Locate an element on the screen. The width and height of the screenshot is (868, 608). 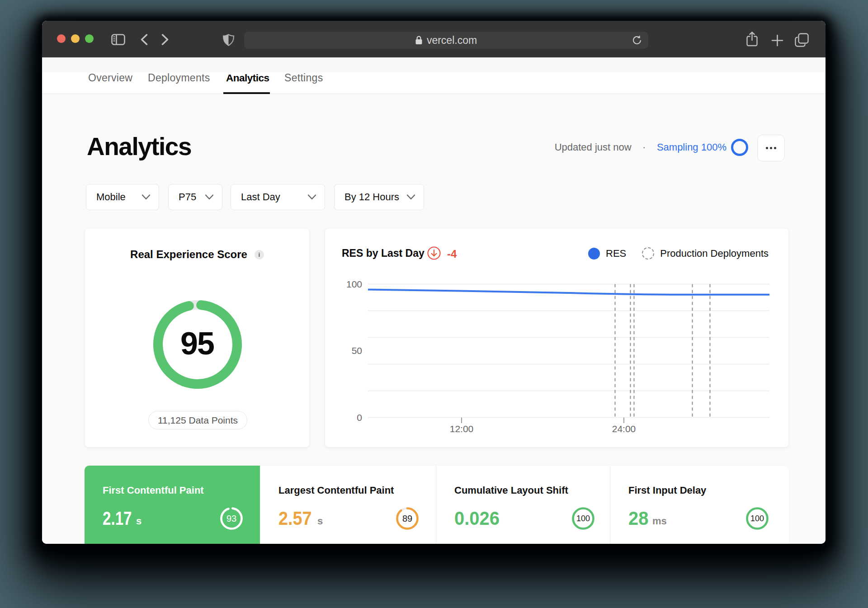
svg-text: 0 is located at coordinates (359, 418).